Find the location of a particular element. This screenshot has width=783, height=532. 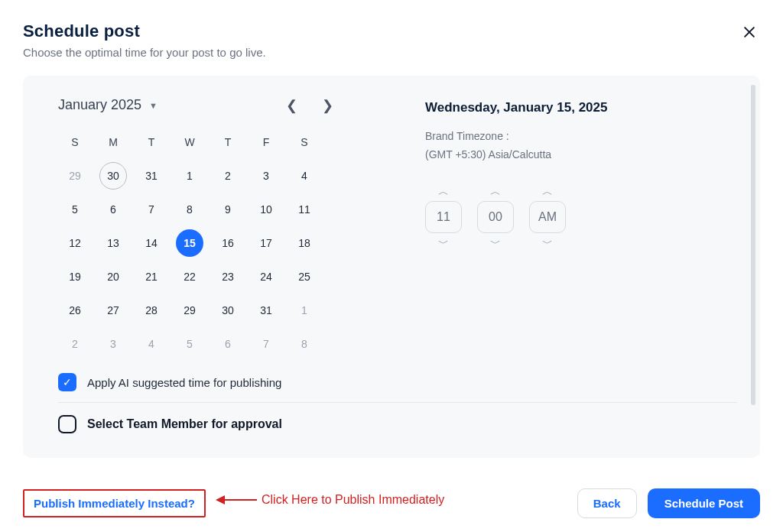

selected-date: Wednesday, January 15, 2025 is located at coordinates (516, 108).